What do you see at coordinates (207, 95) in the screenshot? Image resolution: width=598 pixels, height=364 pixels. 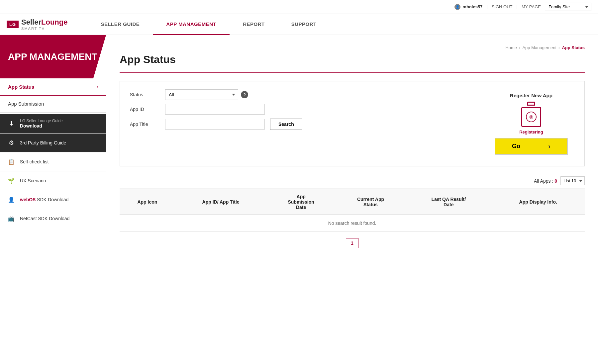 I see `status-select-wrap: All Registered In Review Published Rejec…` at bounding box center [207, 95].